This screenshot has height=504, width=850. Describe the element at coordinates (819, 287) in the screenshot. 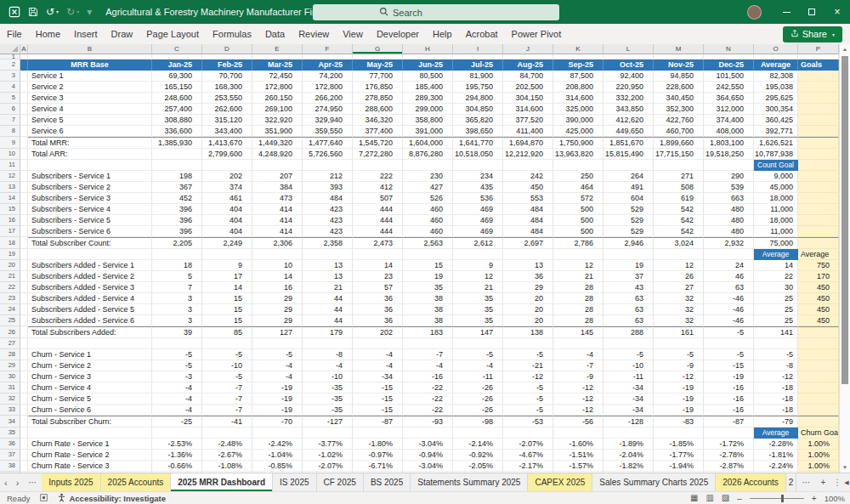

I see `cell-P22: 450` at that location.